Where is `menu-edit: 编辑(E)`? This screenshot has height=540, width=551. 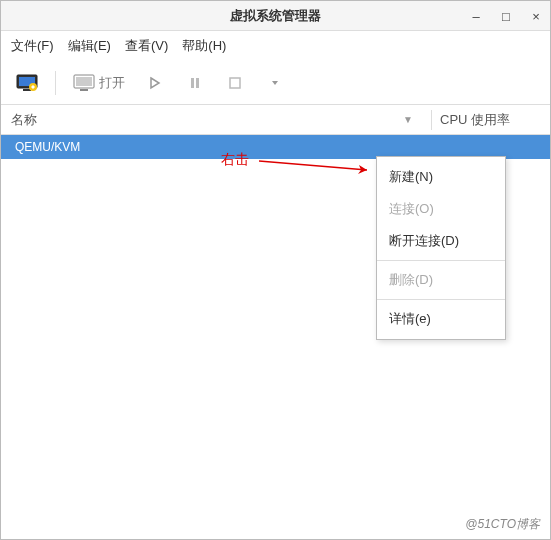 menu-edit: 编辑(E) is located at coordinates (90, 46).